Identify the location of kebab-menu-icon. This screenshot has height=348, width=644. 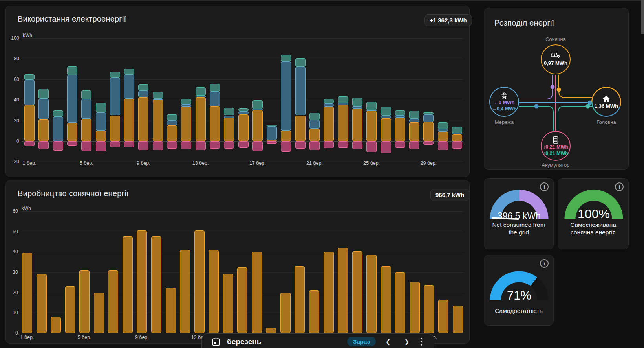
(421, 342).